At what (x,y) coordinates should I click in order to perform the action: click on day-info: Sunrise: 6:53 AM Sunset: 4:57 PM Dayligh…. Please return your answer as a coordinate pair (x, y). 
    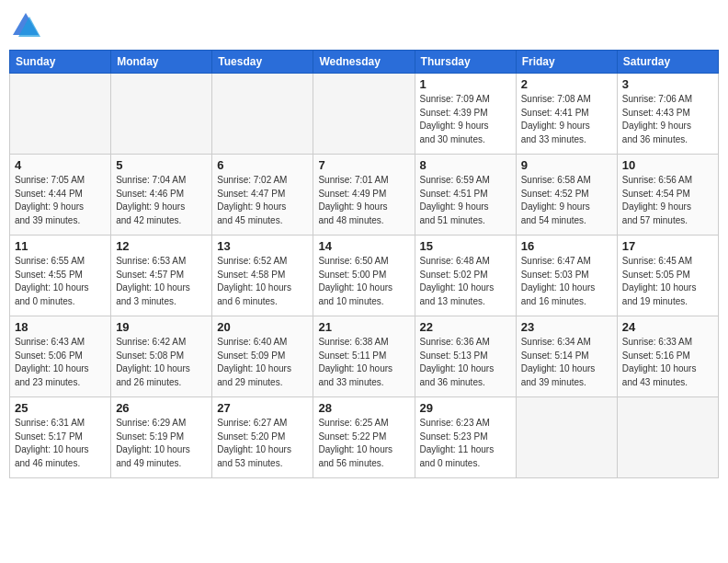
    Looking at the image, I should click on (162, 282).